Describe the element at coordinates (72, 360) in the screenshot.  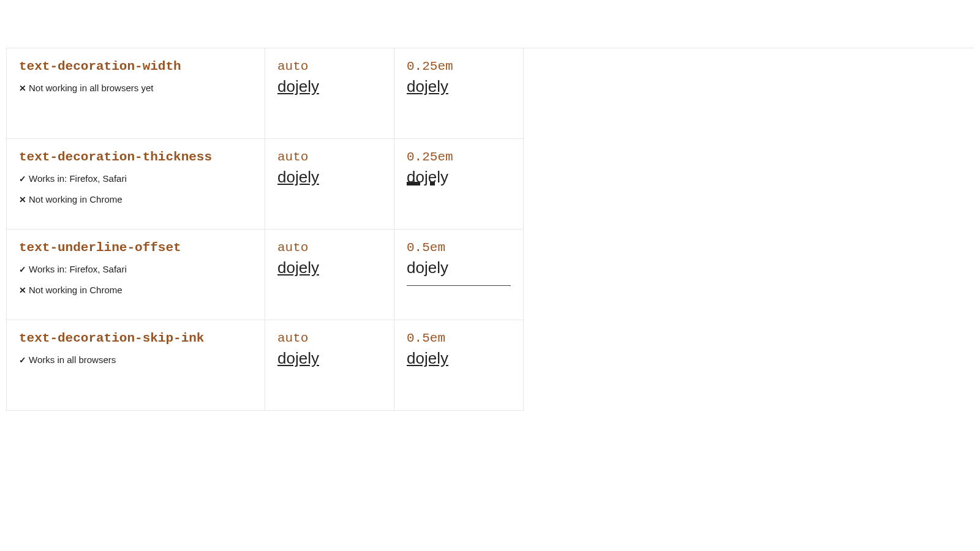
I see `support-note-text: Works in all browsers` at that location.